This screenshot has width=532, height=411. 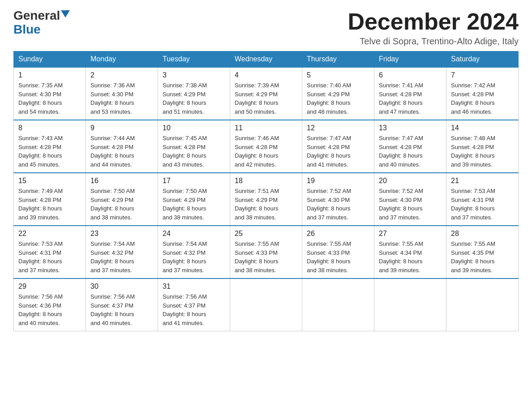 I want to click on weekday-header-friday: Friday, so click(x=410, y=60).